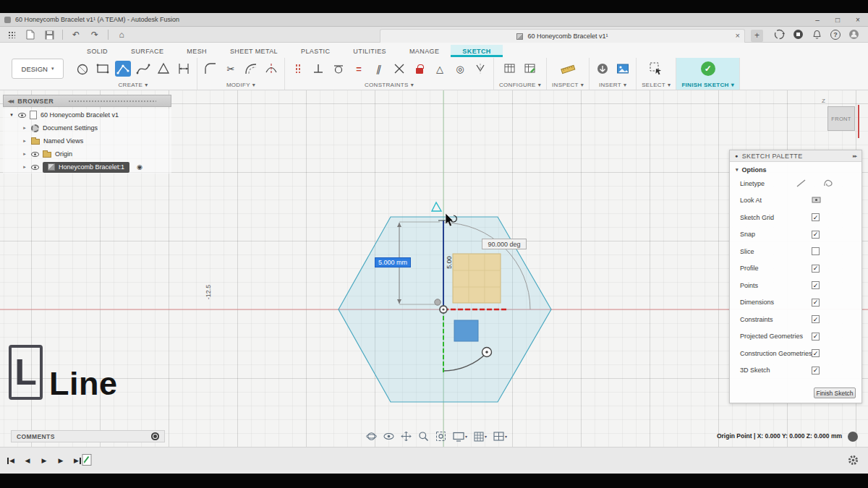 The height and width of the screenshot is (488, 868). Describe the element at coordinates (87, 167) in the screenshot. I see `browser-item-component: ▸ Honeycomb Bracelet:1 ◉` at that location.